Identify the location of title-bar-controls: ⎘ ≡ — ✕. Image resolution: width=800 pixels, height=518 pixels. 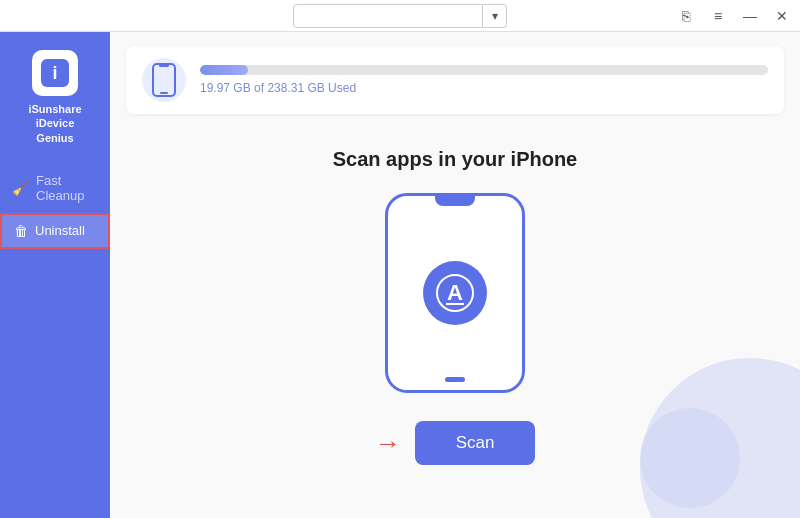
(734, 16).